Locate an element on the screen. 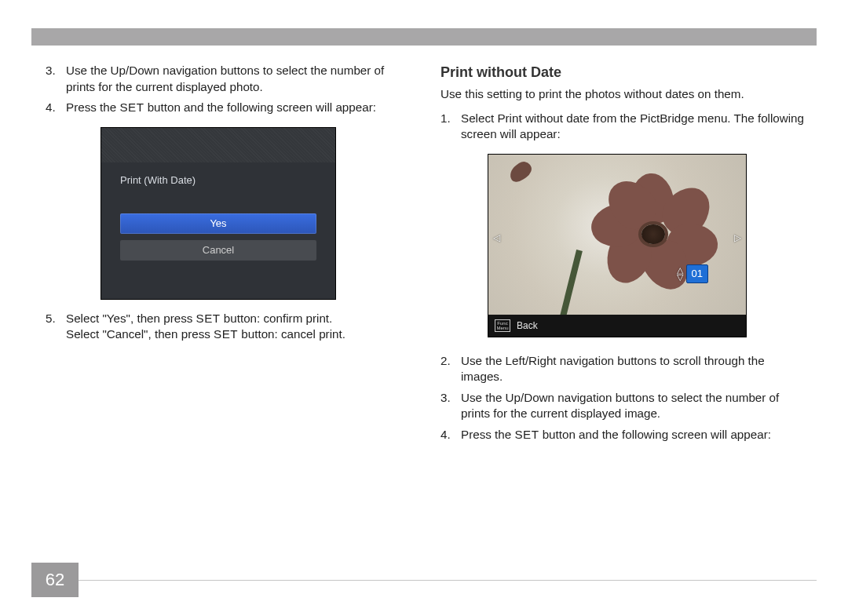 This screenshot has width=848, height=616. flower-stem is located at coordinates (570, 282).